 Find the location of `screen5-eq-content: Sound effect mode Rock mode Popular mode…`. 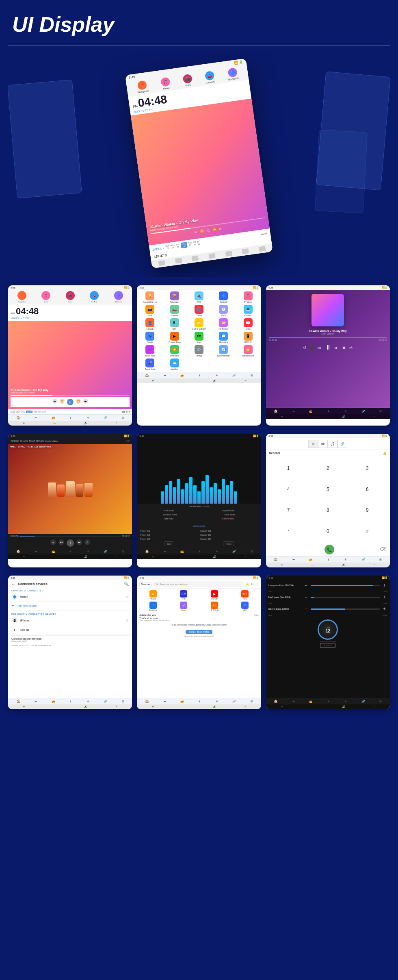

screen5-eq-content: Sound effect mode Rock mode Popular mode… is located at coordinates (199, 493).